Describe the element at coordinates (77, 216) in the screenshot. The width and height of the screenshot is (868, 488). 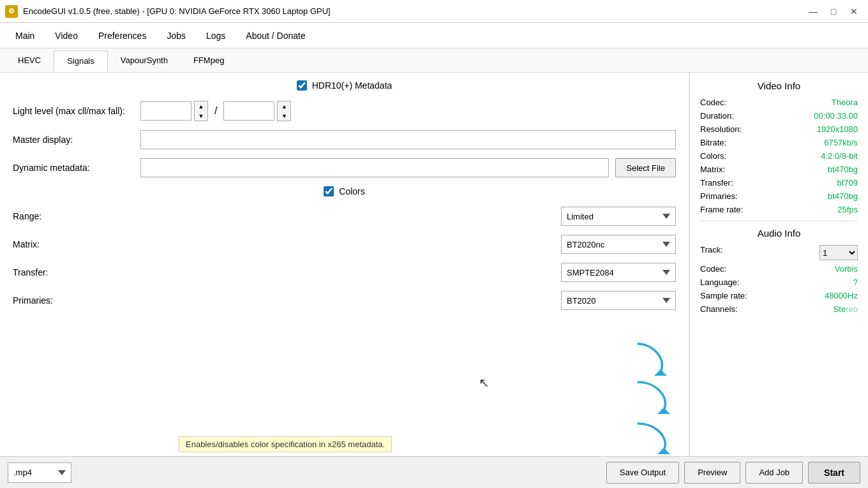
I see `range-label: Range:` at that location.